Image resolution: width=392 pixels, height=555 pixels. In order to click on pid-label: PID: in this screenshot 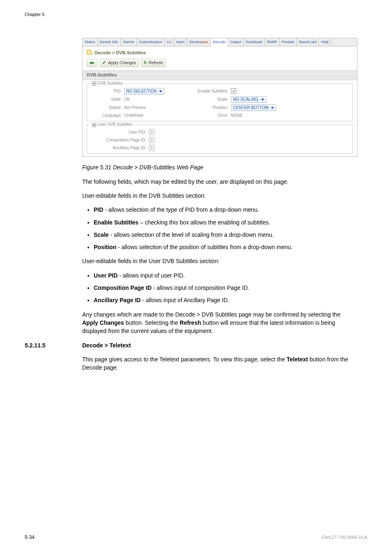, I will do `click(108, 91)`.